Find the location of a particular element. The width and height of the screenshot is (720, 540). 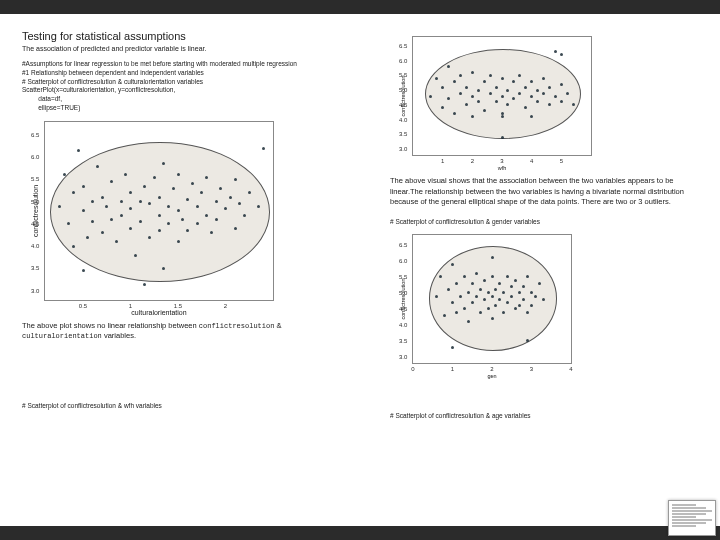

x-tick: 0.5 is located at coordinates (83, 306).